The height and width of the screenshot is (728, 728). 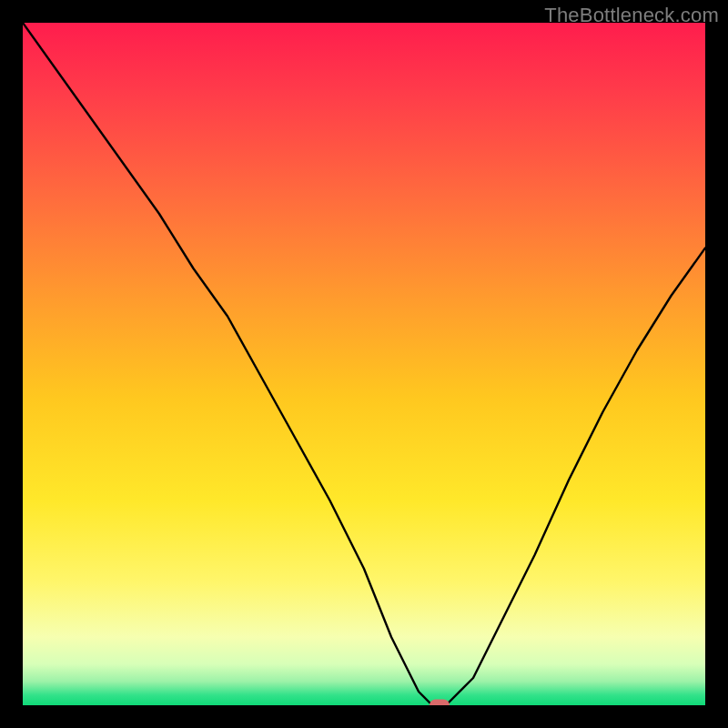 What do you see at coordinates (632, 15) in the screenshot?
I see `attribution-text: TheBottleneck.com` at bounding box center [632, 15].